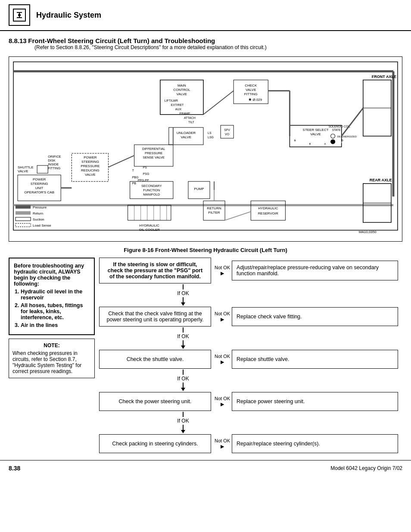 The height and width of the screenshot is (532, 411). I want to click on svg-text: ORIFICE, so click(54, 157).